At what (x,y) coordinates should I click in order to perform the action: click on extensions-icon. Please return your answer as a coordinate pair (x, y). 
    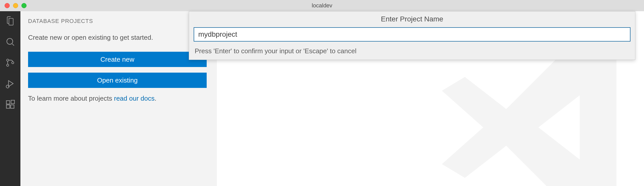
    Looking at the image, I should click on (10, 104).